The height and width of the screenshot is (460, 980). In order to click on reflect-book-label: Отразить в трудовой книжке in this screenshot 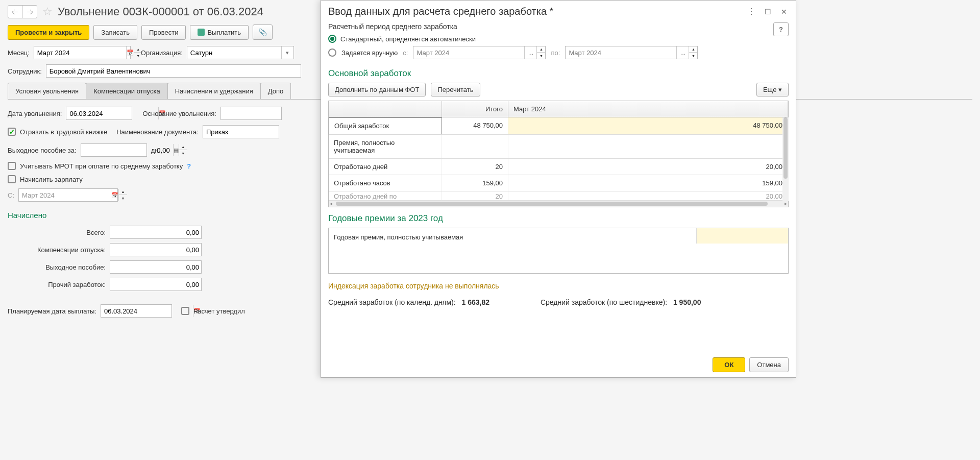, I will do `click(63, 132)`.